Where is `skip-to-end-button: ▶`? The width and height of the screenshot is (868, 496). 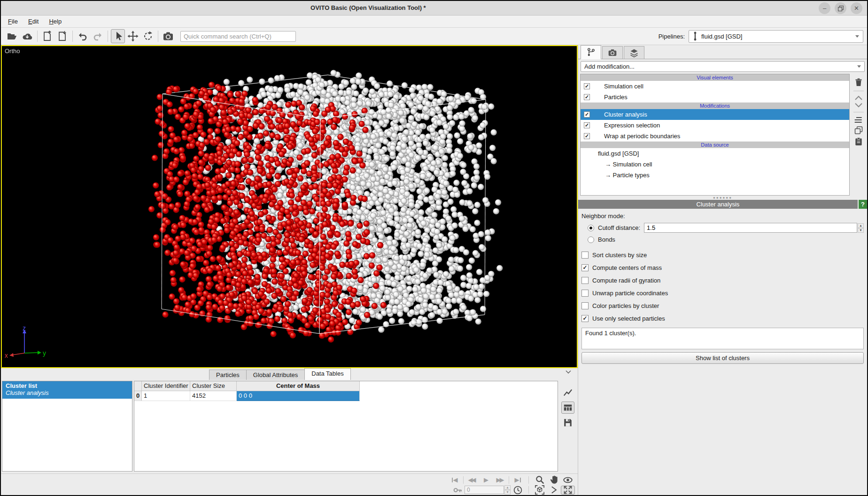 skip-to-end-button: ▶ is located at coordinates (518, 480).